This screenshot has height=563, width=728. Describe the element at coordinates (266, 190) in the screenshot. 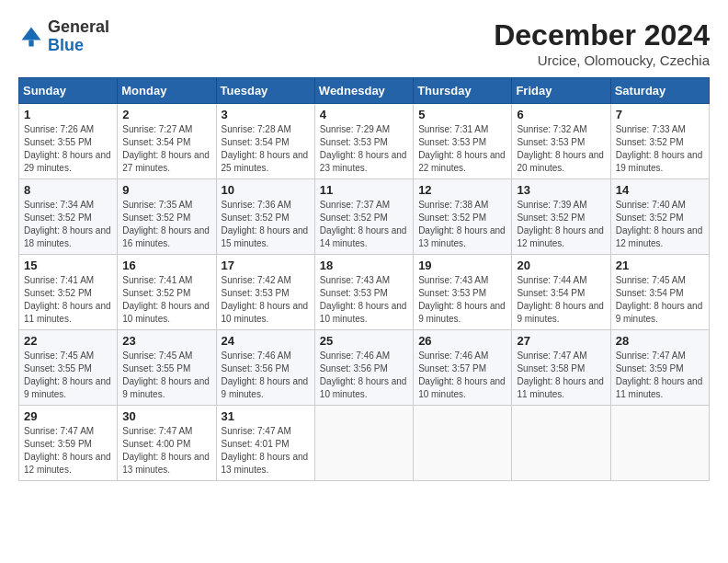

I see `day-number: 10` at that location.